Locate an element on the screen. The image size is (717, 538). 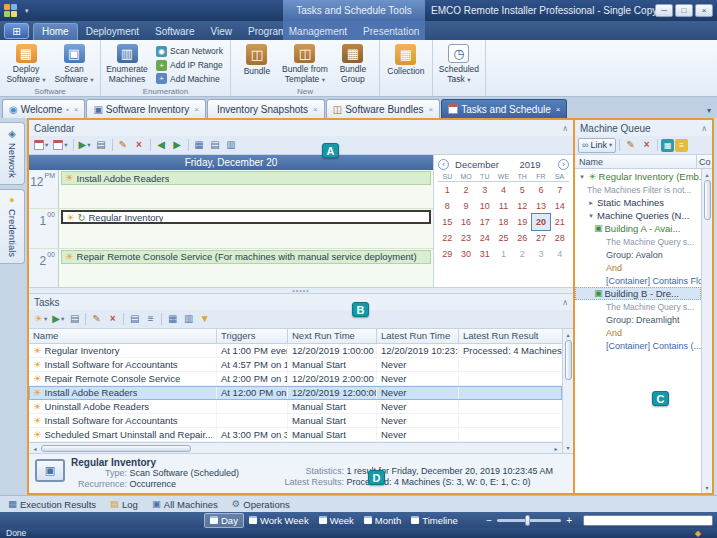
tab-tasks-and-schedule: Tasks and Schedule × is located at coordinates (504, 108).